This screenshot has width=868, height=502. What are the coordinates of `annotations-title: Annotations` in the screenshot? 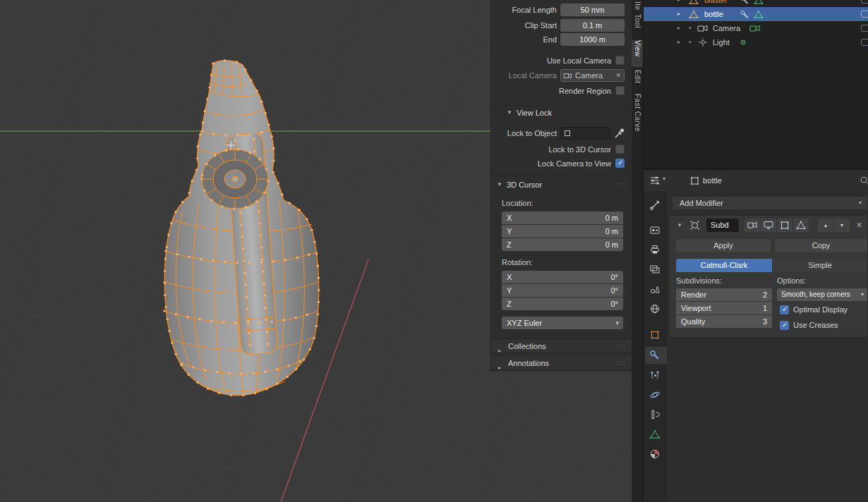 It's located at (529, 364).